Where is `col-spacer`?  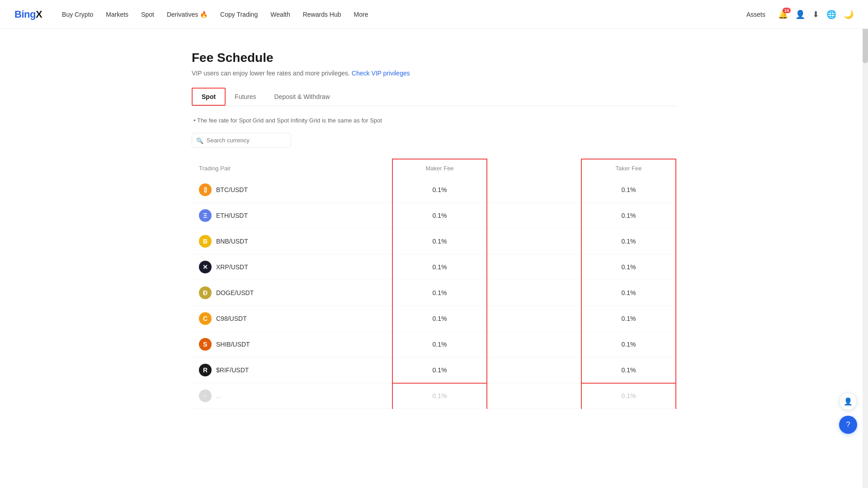 col-spacer is located at coordinates (534, 168).